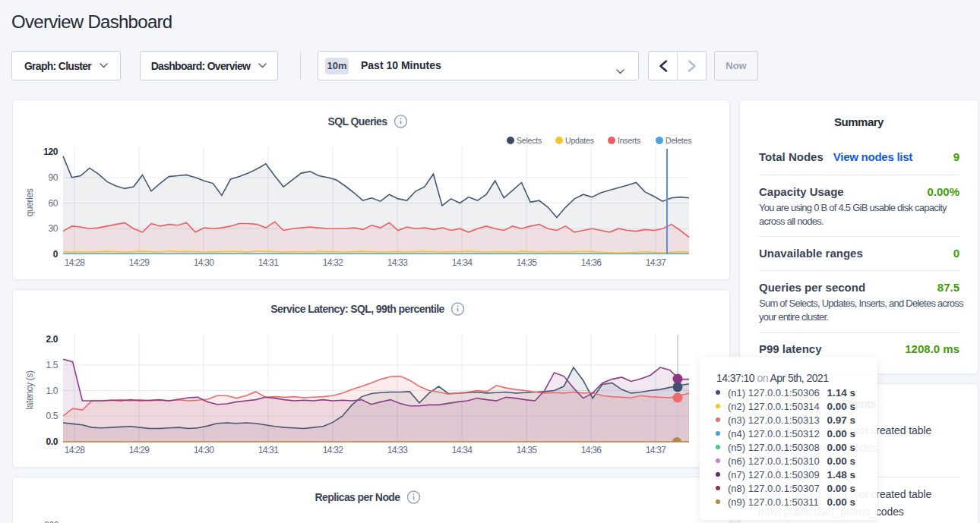  I want to click on svg-text: 2.0, so click(52, 339).